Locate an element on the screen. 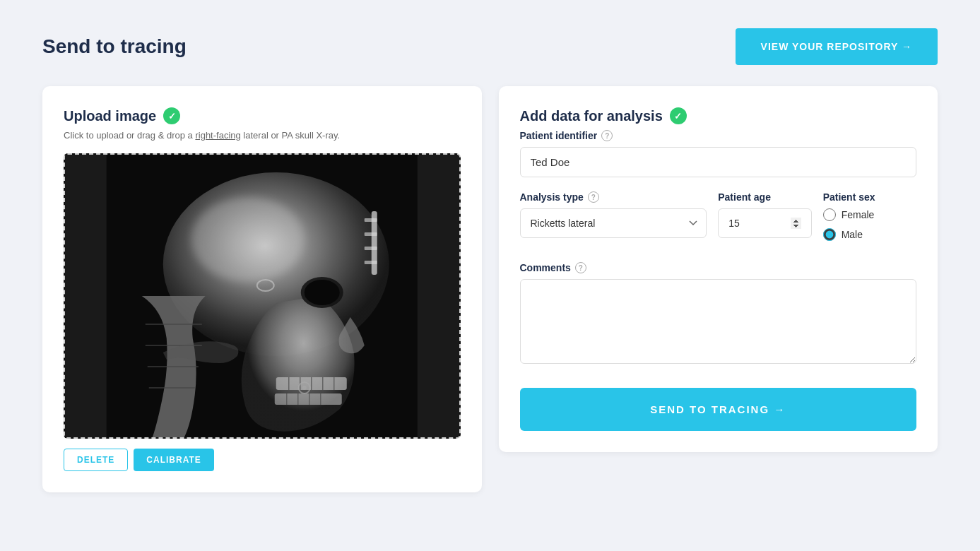 The width and height of the screenshot is (980, 551). patient-age-input is located at coordinates (764, 223).